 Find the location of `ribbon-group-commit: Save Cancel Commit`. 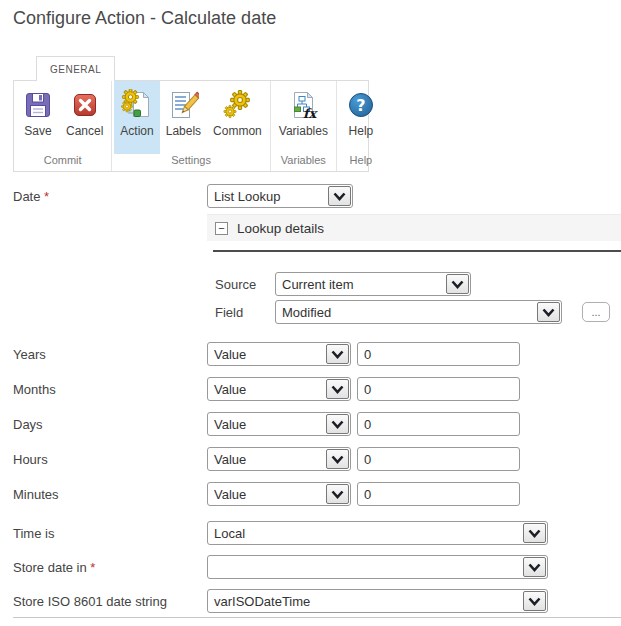

ribbon-group-commit: Save Cancel Commit is located at coordinates (63, 126).